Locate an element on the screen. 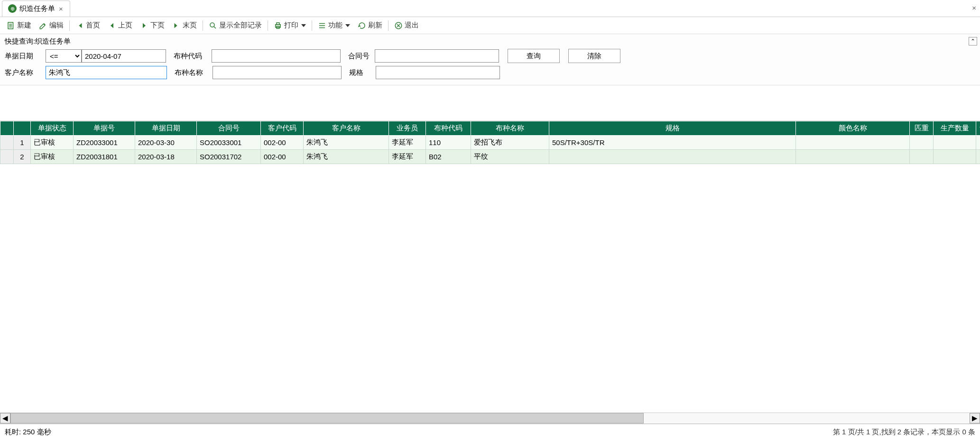 This screenshot has width=980, height=440. quick-query-title: 快捷查询:织造任务单 is located at coordinates (490, 42).